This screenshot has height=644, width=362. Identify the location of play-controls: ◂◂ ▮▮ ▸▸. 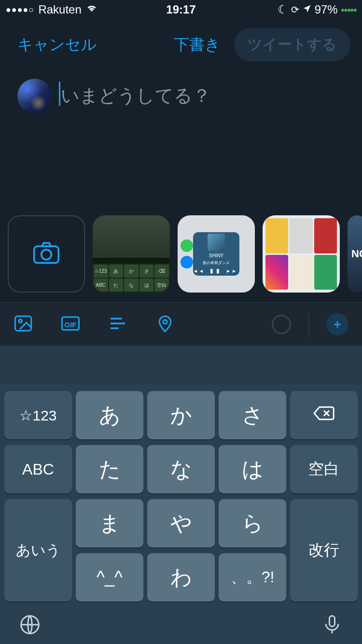
(216, 271).